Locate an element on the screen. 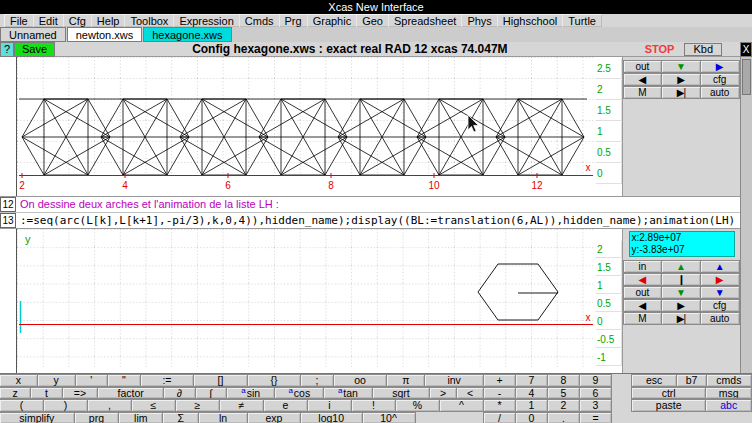 The height and width of the screenshot is (423, 752). key: := is located at coordinates (168, 380).